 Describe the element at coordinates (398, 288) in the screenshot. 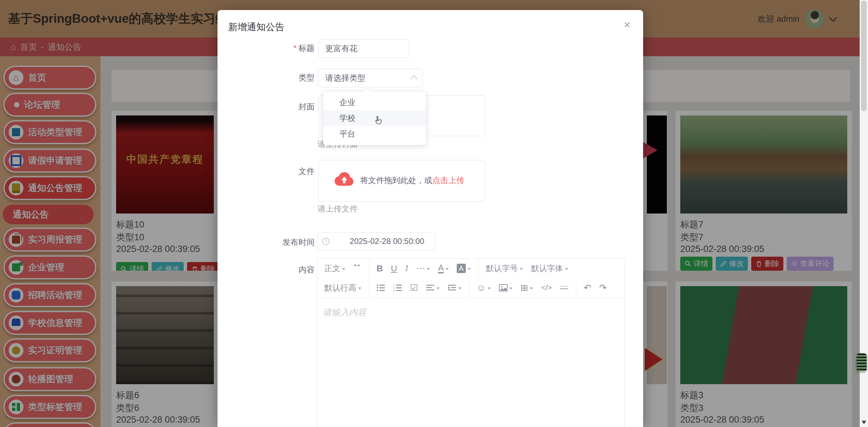

I see `ordered-list-button: 123` at that location.